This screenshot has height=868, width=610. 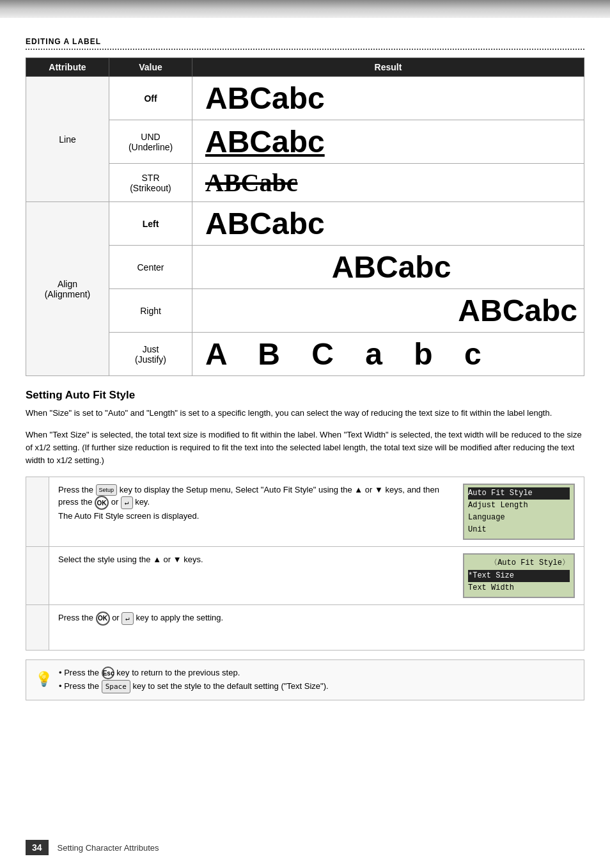 What do you see at coordinates (43, 679) in the screenshot?
I see `note-icon: 💡` at bounding box center [43, 679].